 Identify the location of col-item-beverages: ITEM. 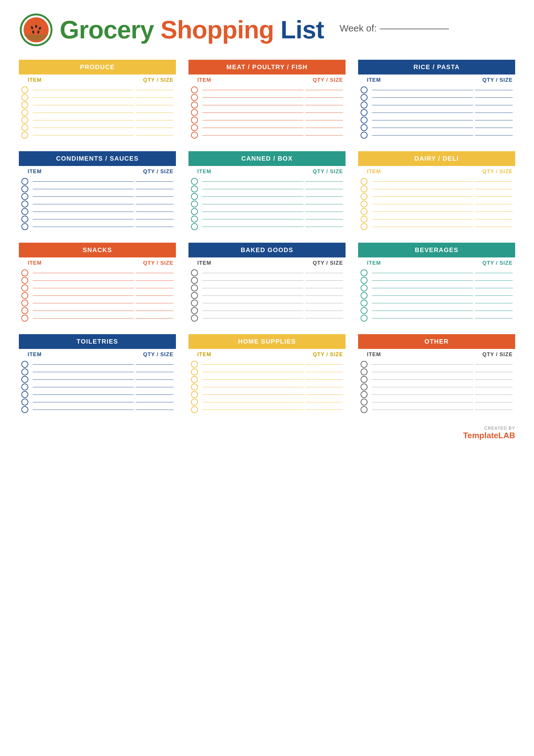
(374, 263).